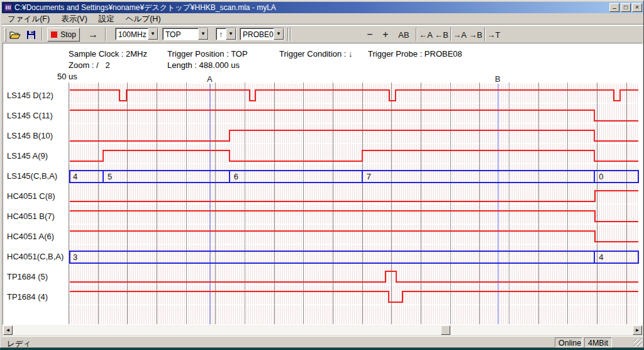 The width and height of the screenshot is (644, 350). What do you see at coordinates (323, 342) in the screenshot?
I see `status-bar: レディ Online 4MBit` at bounding box center [323, 342].